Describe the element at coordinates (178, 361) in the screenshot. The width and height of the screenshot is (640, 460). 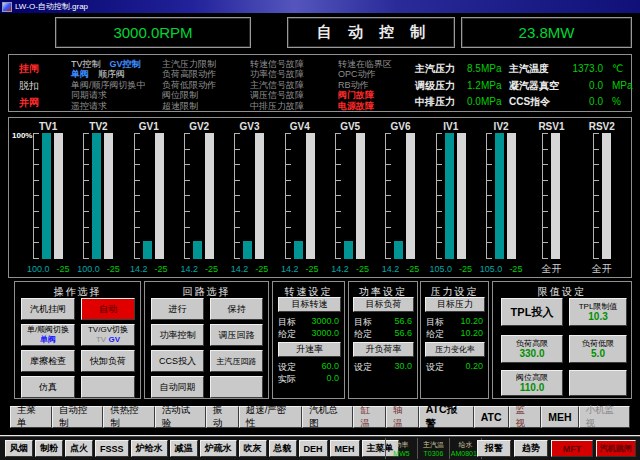
I see `ccs-engage-button: CCS投入` at that location.